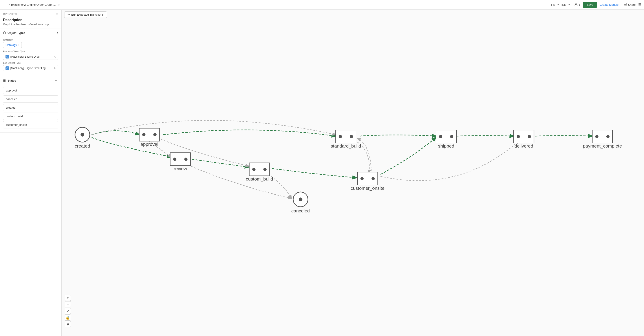  What do you see at coordinates (446, 140) in the screenshot?
I see `node-shipped: shipped` at bounding box center [446, 140].